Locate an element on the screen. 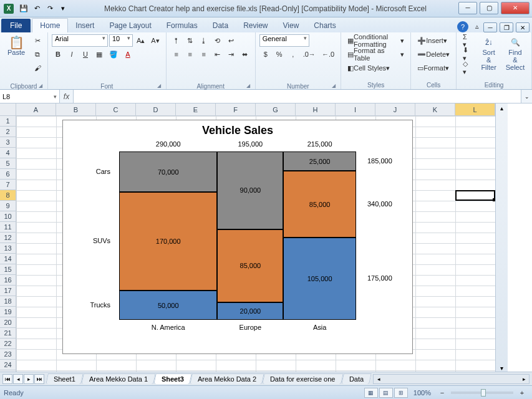 This screenshot has width=532, height=399. tab-formulas: Formulas is located at coordinates (182, 26).